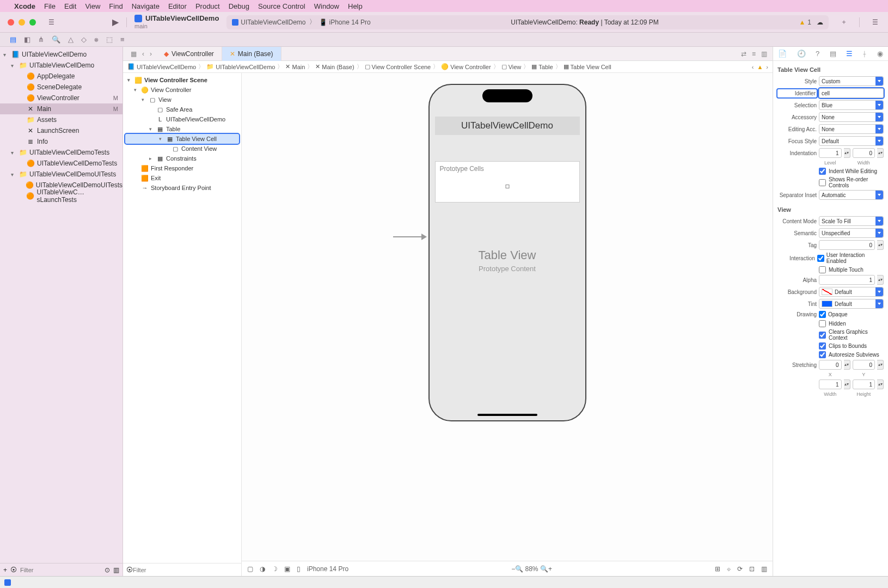 The width and height of the screenshot is (888, 588). I want to click on window-menu: Window, so click(327, 7).